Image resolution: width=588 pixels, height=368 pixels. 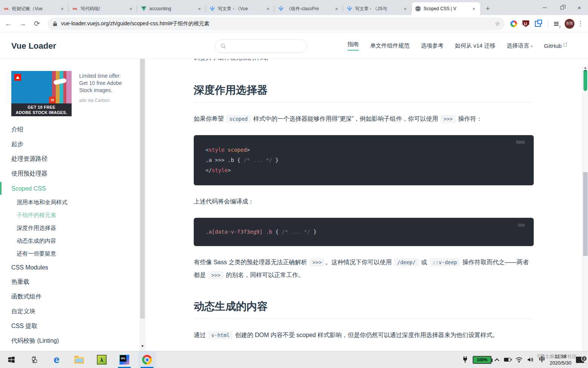 I want to click on battery-icon, so click(x=507, y=360).